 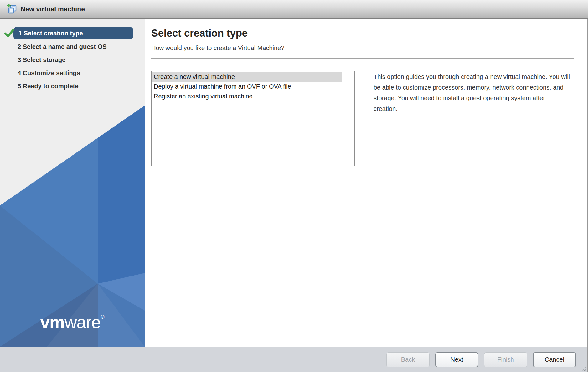 What do you see at coordinates (20, 33) in the screenshot?
I see `step-number: 1` at bounding box center [20, 33].